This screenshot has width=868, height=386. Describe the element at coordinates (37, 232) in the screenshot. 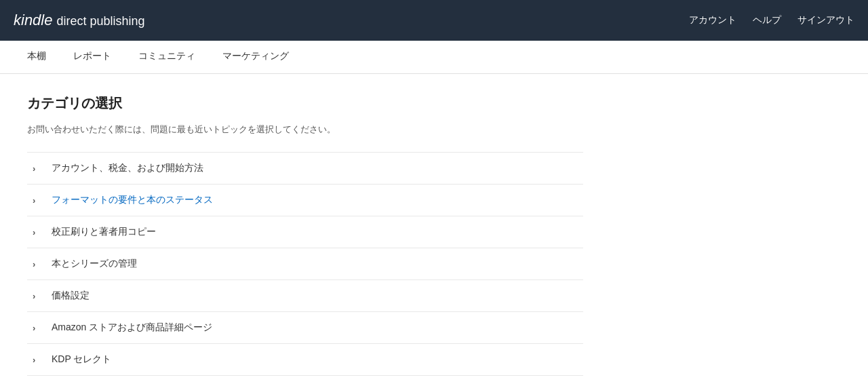

I see `chevron-icon-proof: ›` at that location.